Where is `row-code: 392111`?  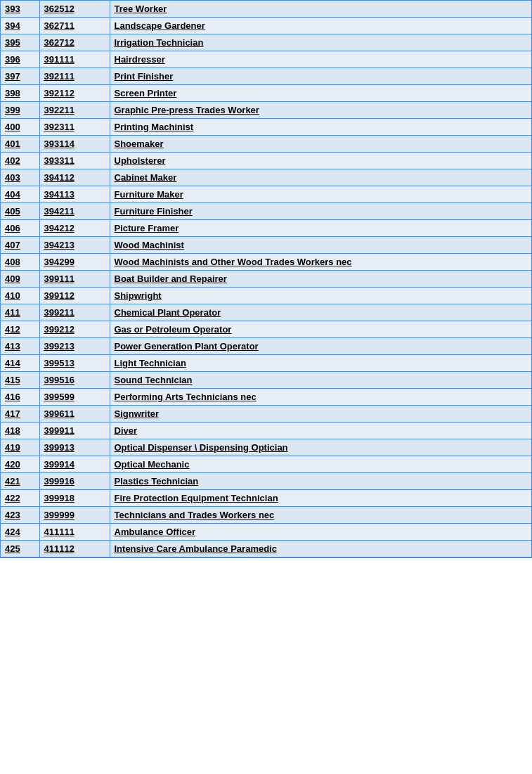
row-code: 392111 is located at coordinates (74, 77).